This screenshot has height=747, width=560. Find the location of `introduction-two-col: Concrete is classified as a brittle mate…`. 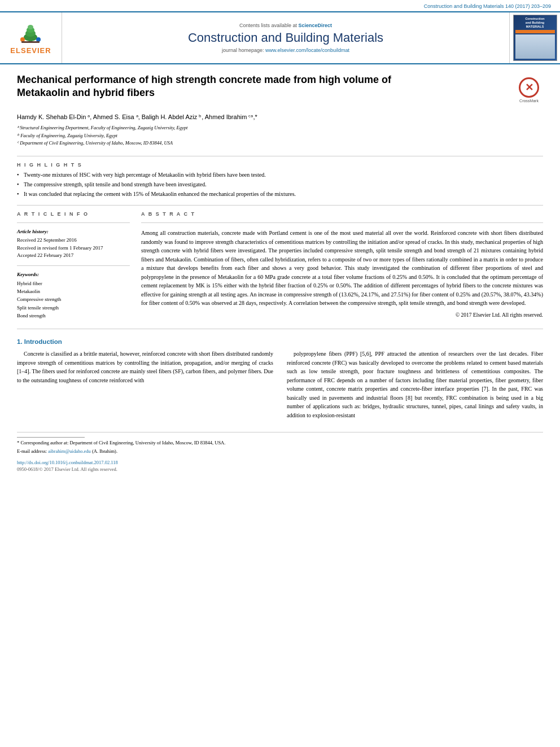

introduction-two-col: Concrete is classified as a brittle mate… is located at coordinates (280, 386).